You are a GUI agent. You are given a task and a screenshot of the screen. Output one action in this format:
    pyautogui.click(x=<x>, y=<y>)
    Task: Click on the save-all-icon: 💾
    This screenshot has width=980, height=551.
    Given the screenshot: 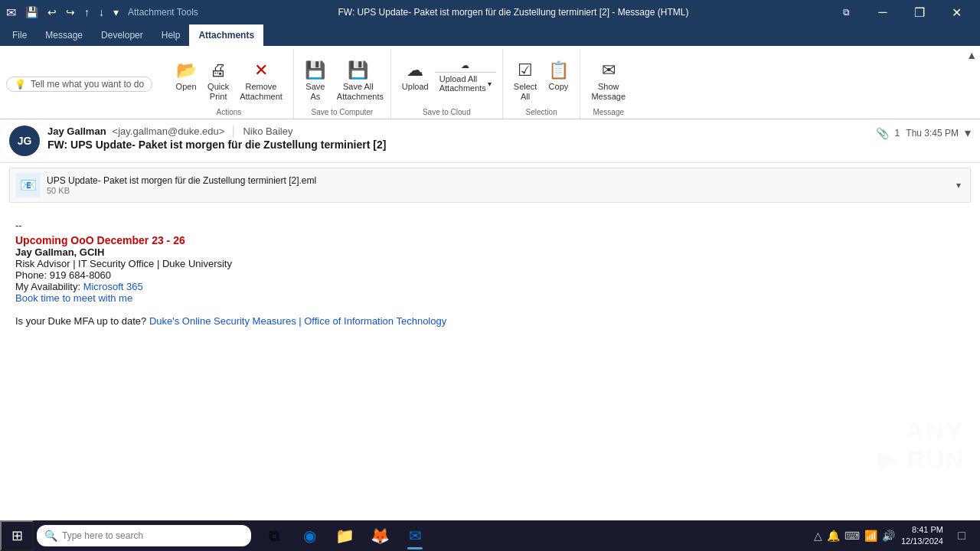 What is the action you would take?
    pyautogui.click(x=358, y=70)
    